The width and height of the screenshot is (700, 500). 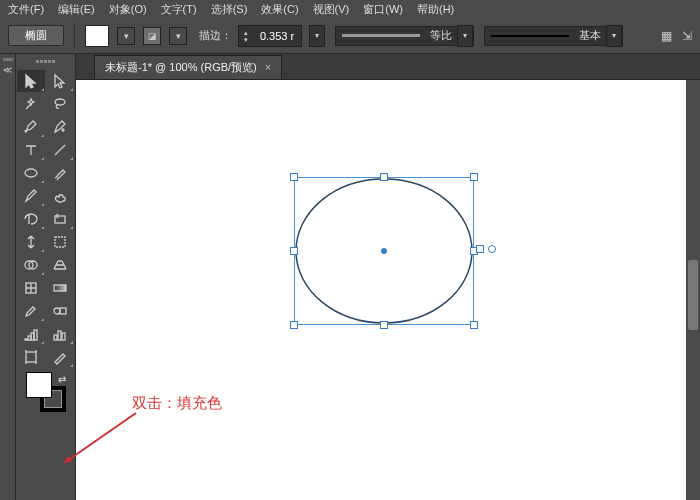 What do you see at coordinates (26, 10) in the screenshot?
I see `menu-file: 文件(F)` at bounding box center [26, 10].